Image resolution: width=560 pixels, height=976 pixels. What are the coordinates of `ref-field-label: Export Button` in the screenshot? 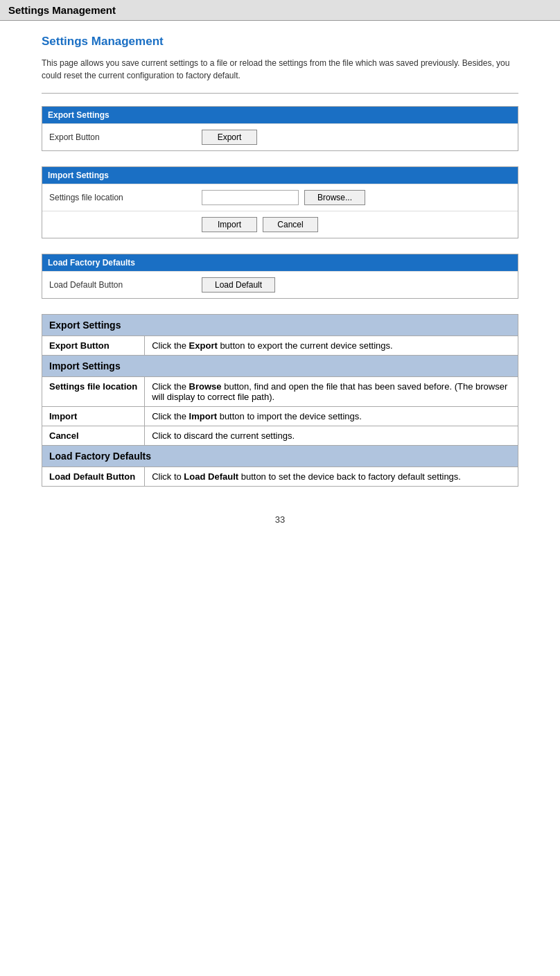 It's located at (94, 346).